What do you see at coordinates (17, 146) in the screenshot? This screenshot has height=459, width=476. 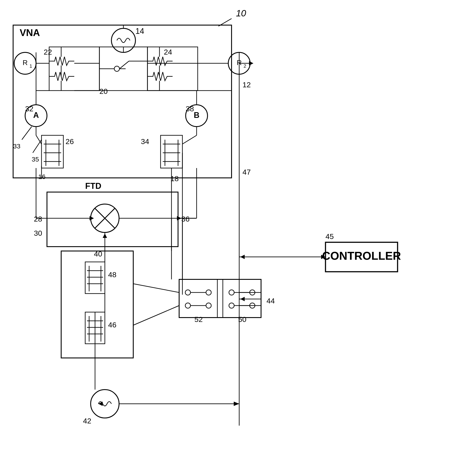 I see `label-33: 33` at bounding box center [17, 146].